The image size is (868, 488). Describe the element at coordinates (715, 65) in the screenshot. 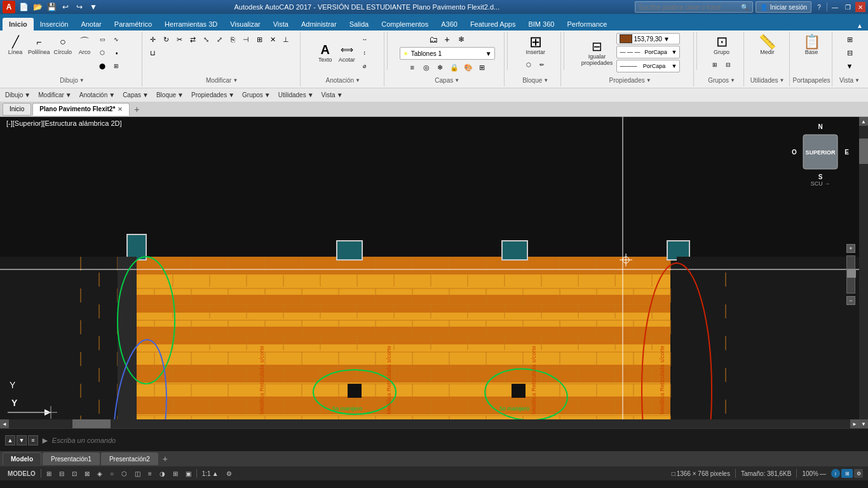

I see `grupo-more-1: ⊞` at that location.